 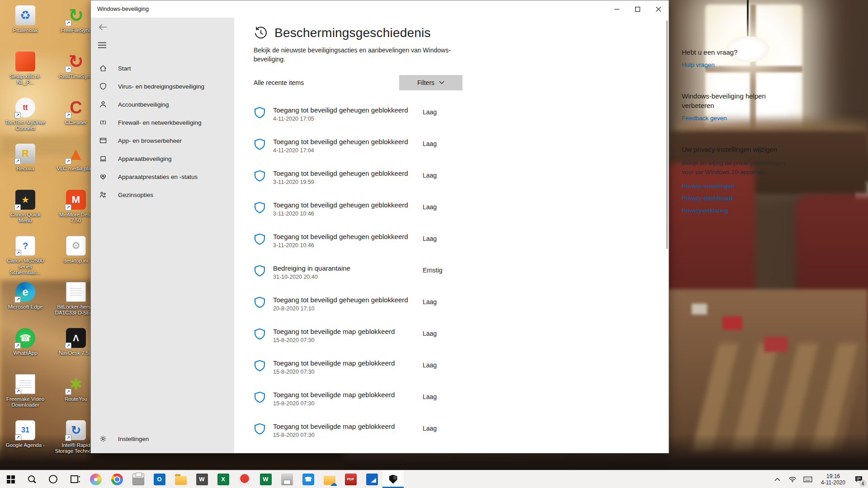 What do you see at coordinates (287, 479) in the screenshot?
I see `scanner-taskbar-icon` at bounding box center [287, 479].